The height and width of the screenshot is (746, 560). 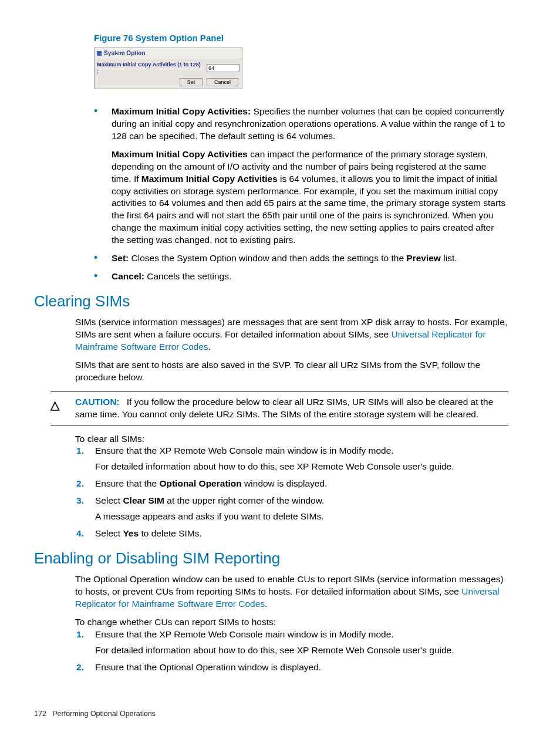 I want to click on text: The Optional Operation window can be use…, so click(x=289, y=585).